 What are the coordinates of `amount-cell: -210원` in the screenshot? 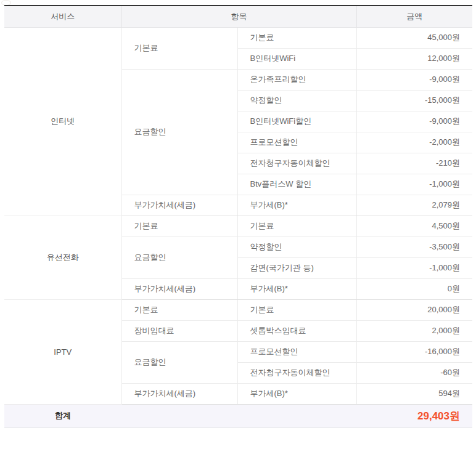 It's located at (414, 163).